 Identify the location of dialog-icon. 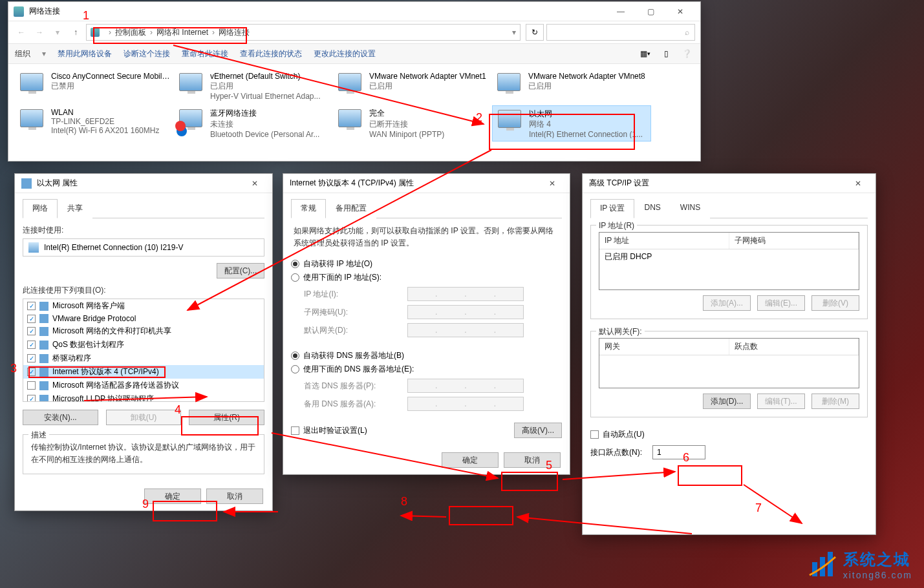
(27, 184).